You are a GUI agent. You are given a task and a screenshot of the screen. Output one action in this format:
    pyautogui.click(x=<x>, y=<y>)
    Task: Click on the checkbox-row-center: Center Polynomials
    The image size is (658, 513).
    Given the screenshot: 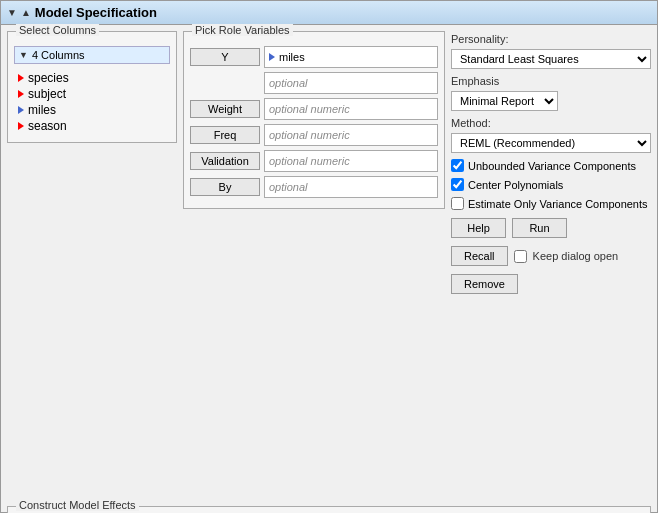 What is the action you would take?
    pyautogui.click(x=551, y=184)
    